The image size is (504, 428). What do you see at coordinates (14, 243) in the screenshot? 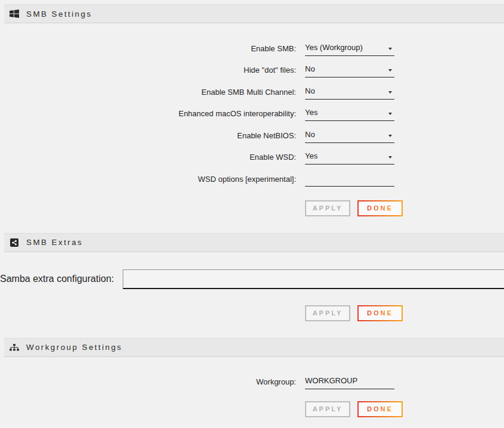
I see `share-alt-square-icon` at bounding box center [14, 243].